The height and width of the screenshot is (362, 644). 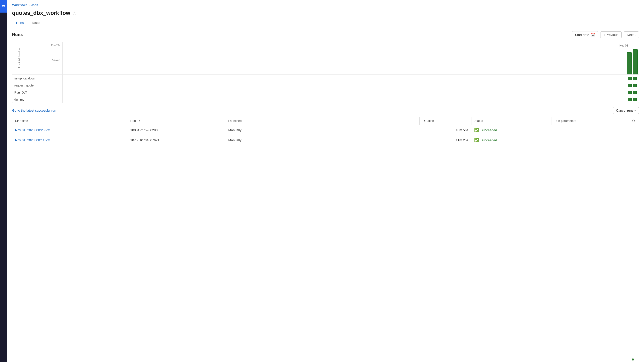 I want to click on cancel-runs-label: Cancel runs, so click(x=625, y=111).